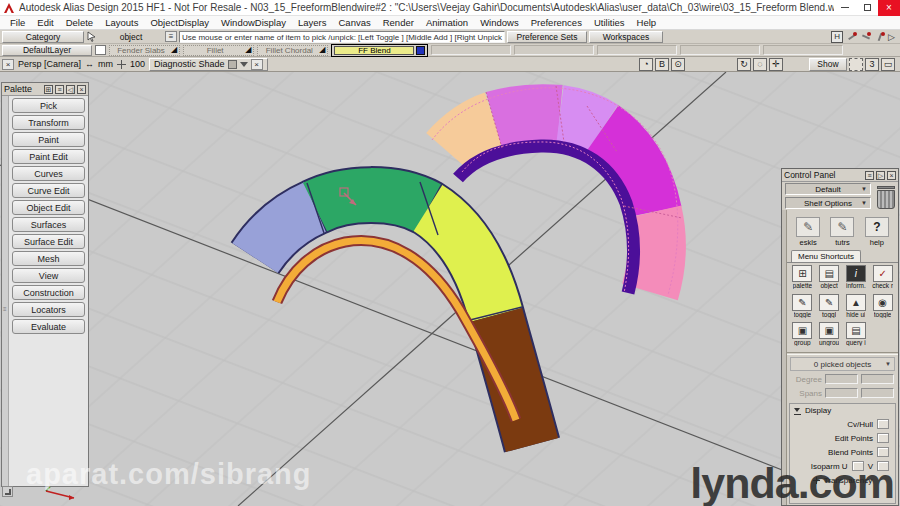 This screenshot has width=900, height=506. I want to click on panel-close-icon: ×, so click(892, 176).